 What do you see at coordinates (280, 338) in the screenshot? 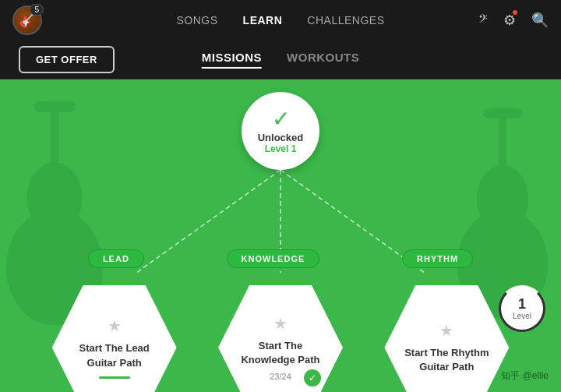
I see `hex-card-knowledge: ★ Start The Knowledge Path 23/24 ✓` at bounding box center [280, 338].